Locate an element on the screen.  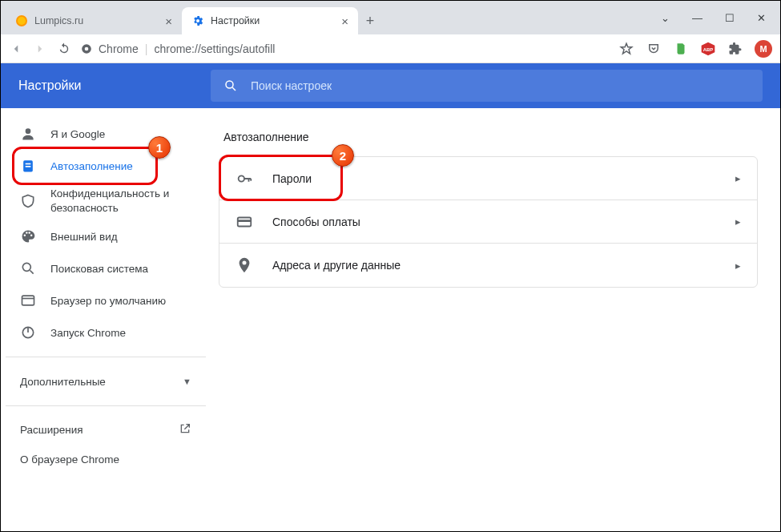
sidebar-item-label: Поисковая система is located at coordinates (99, 269).